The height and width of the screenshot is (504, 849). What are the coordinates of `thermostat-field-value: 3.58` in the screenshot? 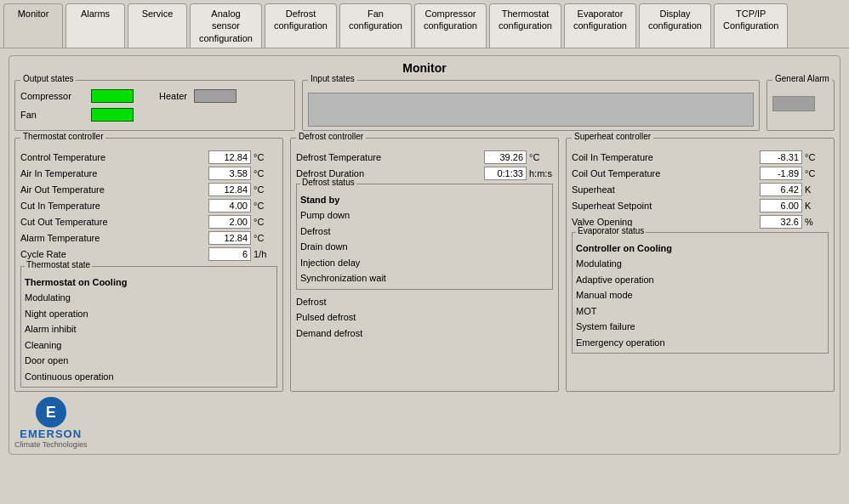 It's located at (230, 173).